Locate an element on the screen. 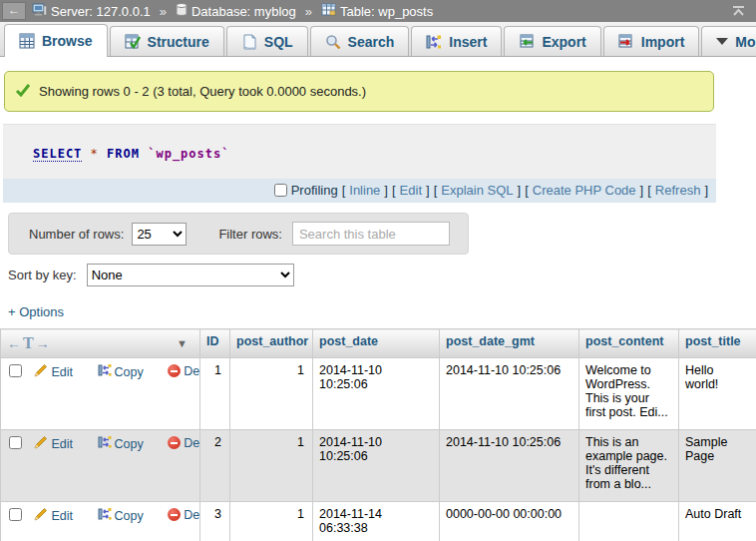 The width and height of the screenshot is (756, 541). rows-controls-bar: Number of rows: 25 Filter rows: is located at coordinates (238, 234).